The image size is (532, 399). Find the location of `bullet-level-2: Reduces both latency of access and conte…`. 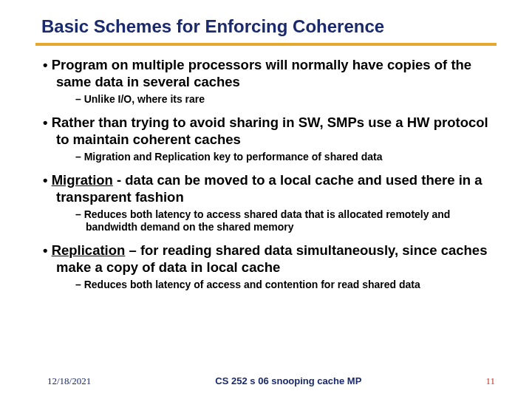

bullet-level-2: Reduces both latency of access and conte… is located at coordinates (270, 285).